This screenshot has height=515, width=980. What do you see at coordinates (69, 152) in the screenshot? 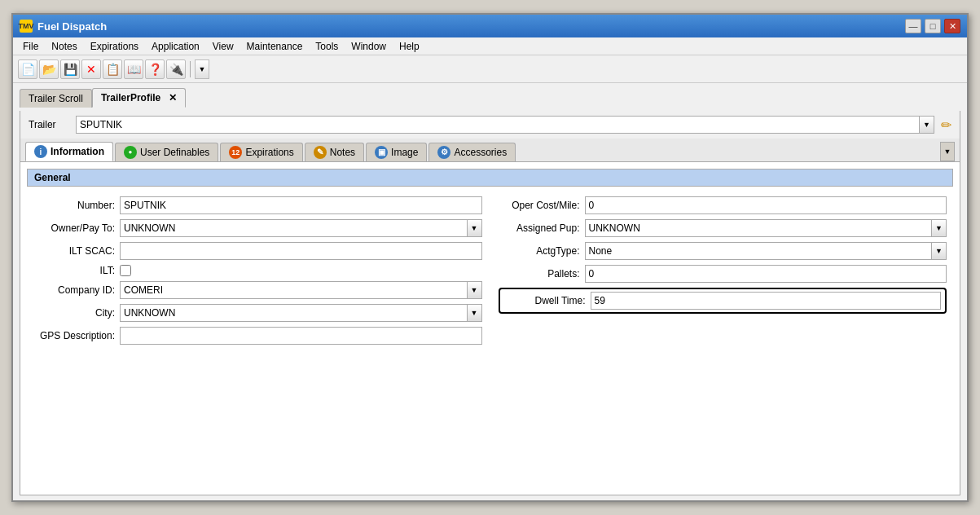
I see `sub-tab-information: i Information` at bounding box center [69, 152].